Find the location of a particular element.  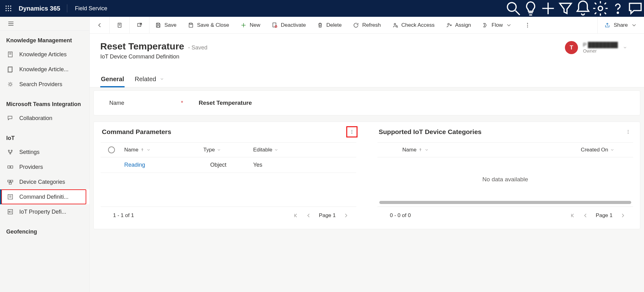

assistant-icon is located at coordinates (635, 8).